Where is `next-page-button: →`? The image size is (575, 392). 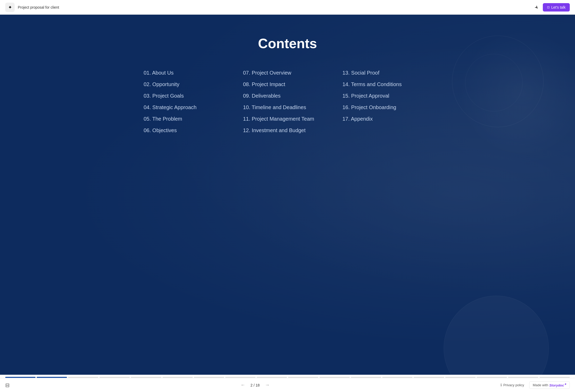
next-page-button: → is located at coordinates (267, 385).